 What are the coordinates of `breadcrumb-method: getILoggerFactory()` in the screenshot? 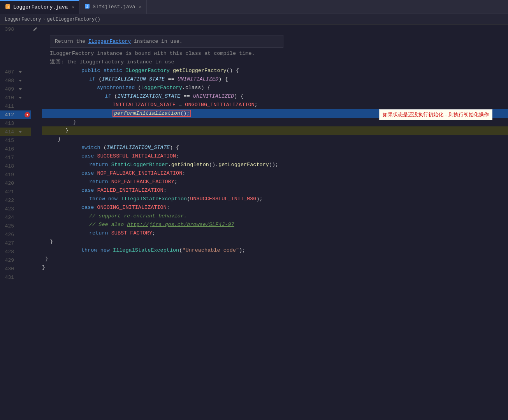 It's located at (74, 19).